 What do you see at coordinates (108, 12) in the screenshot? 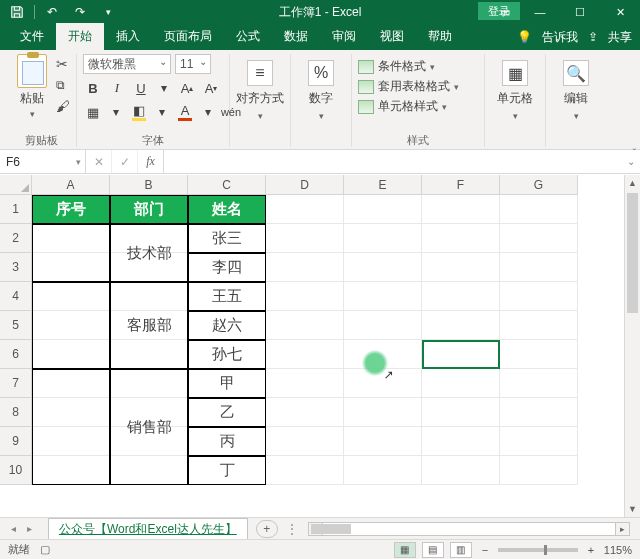
I see `qat-customize-icon: ▾` at bounding box center [108, 12].